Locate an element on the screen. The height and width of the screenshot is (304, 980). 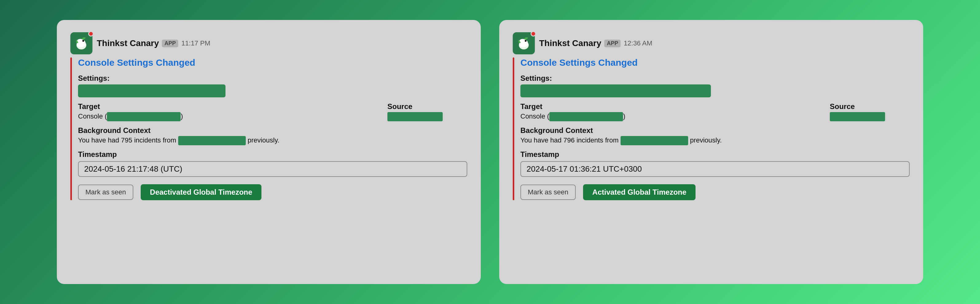
mark-seen-button-2: Mark as seen is located at coordinates (548, 192).